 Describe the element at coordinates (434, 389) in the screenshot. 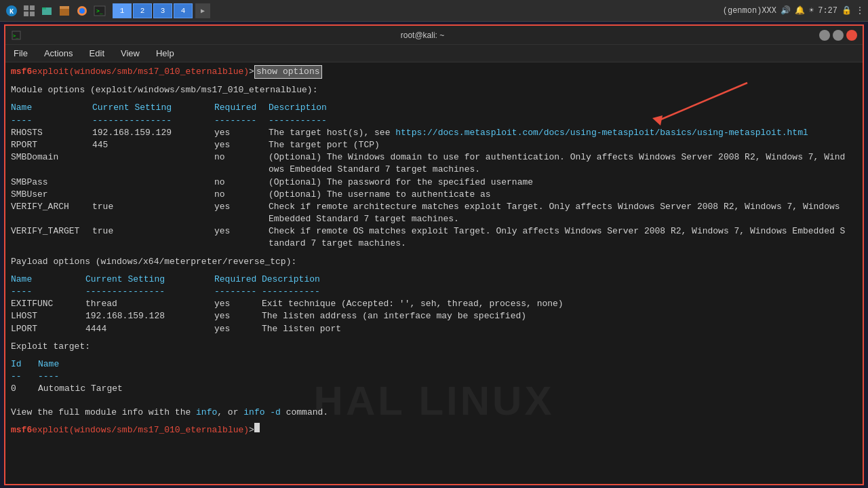

I see `table-row: 0 Automatic Target` at that location.